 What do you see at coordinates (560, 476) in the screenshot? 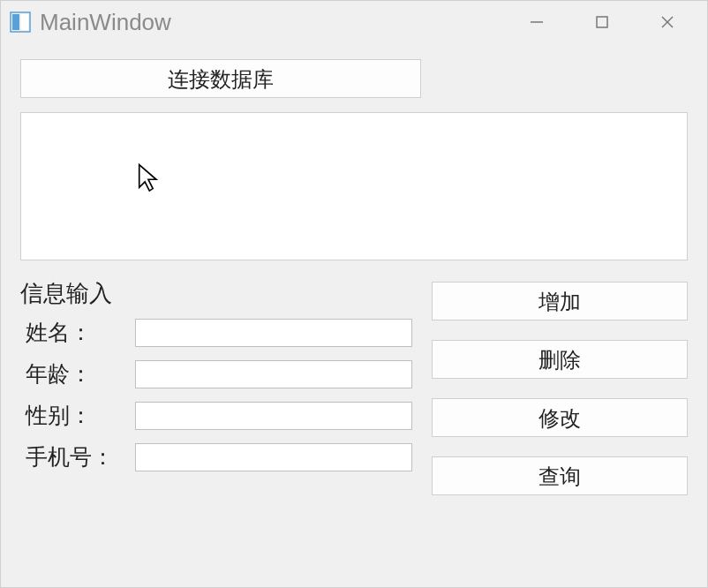
I see `query-button: 查询` at bounding box center [560, 476].